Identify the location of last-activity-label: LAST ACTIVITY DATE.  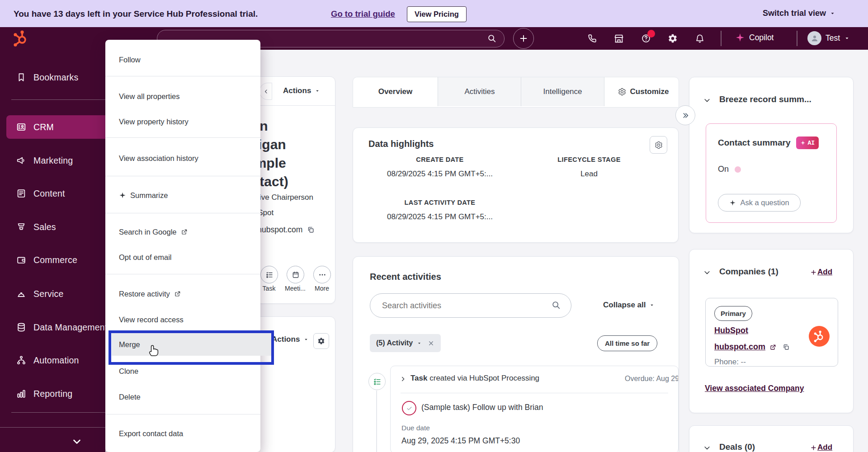
(440, 202).